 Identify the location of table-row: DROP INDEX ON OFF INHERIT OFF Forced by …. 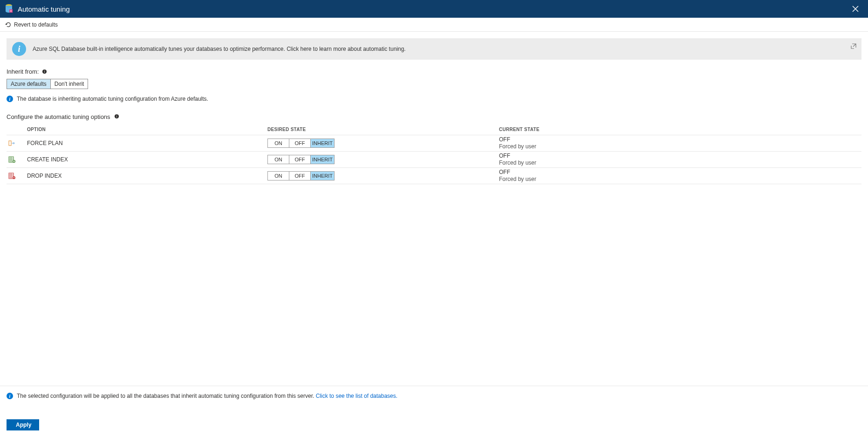
(434, 176).